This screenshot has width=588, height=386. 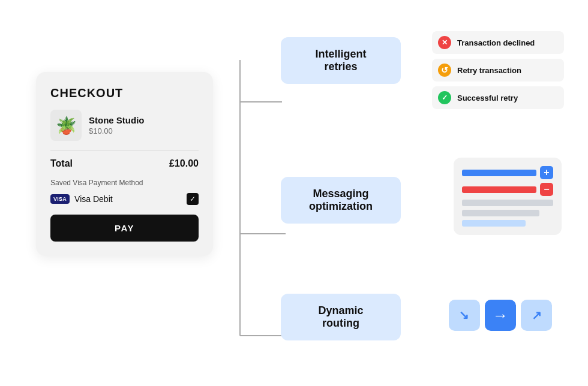 I want to click on feature-dynamic: Dynamic routing, so click(x=341, y=317).